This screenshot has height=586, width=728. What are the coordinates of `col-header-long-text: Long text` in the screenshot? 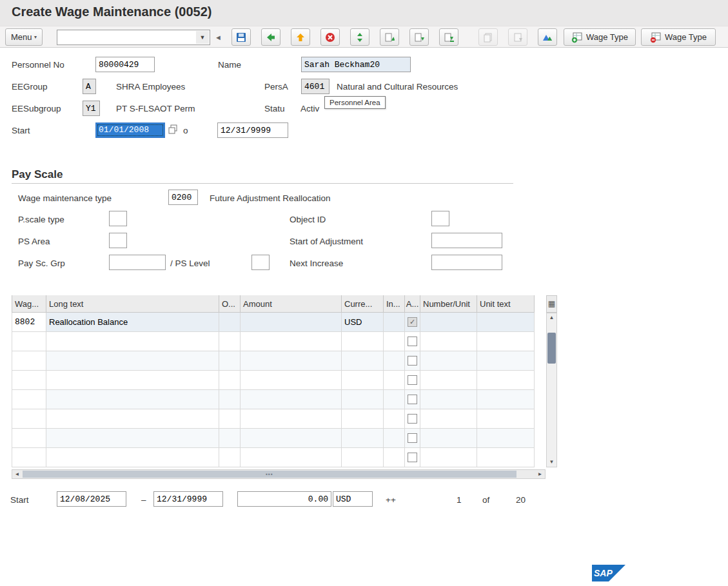 It's located at (133, 304).